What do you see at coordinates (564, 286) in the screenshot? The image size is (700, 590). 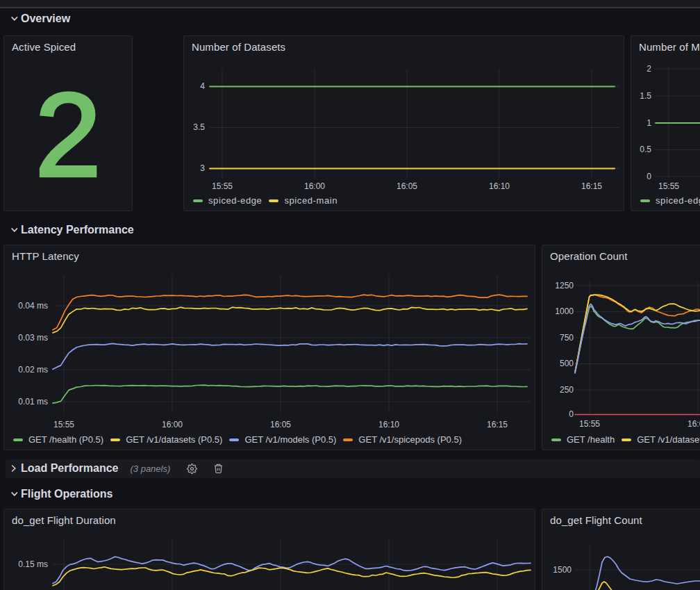 I see `svg-text: 1250` at bounding box center [564, 286].